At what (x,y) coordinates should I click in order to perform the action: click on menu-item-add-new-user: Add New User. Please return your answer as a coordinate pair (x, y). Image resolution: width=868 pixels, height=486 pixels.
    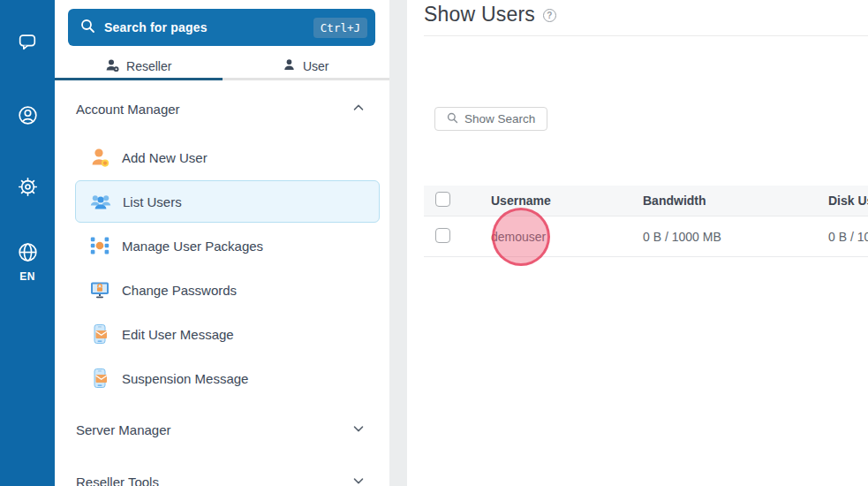
    Looking at the image, I should click on (223, 157).